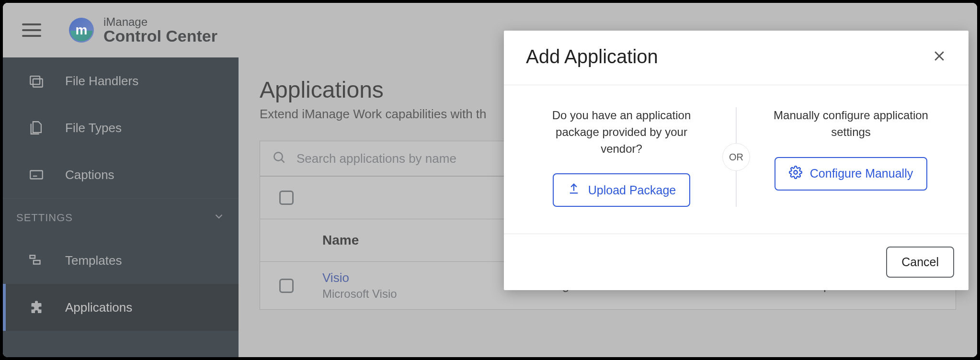  I want to click on cancel-button: Cancel, so click(920, 262).